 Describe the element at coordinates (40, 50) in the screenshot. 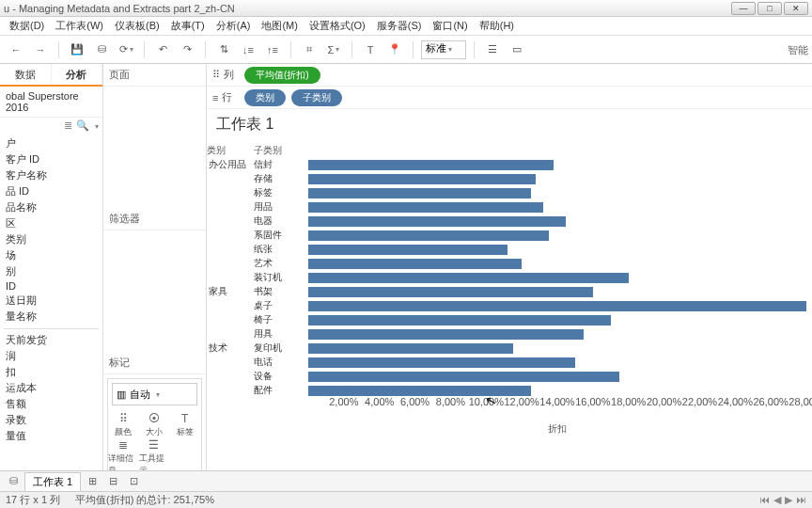

I see `forward-button: →` at that location.